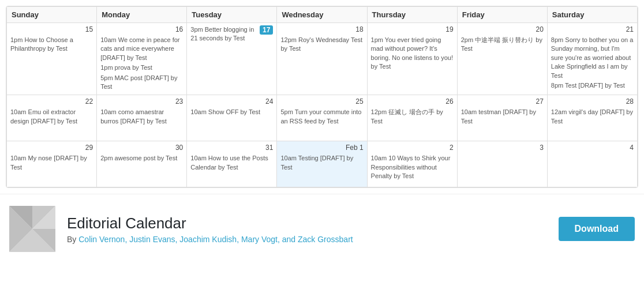  Describe the element at coordinates (232, 59) in the screenshot. I see `calendar-cell: 173pm Better blogging in 21 seconds by T…` at that location.